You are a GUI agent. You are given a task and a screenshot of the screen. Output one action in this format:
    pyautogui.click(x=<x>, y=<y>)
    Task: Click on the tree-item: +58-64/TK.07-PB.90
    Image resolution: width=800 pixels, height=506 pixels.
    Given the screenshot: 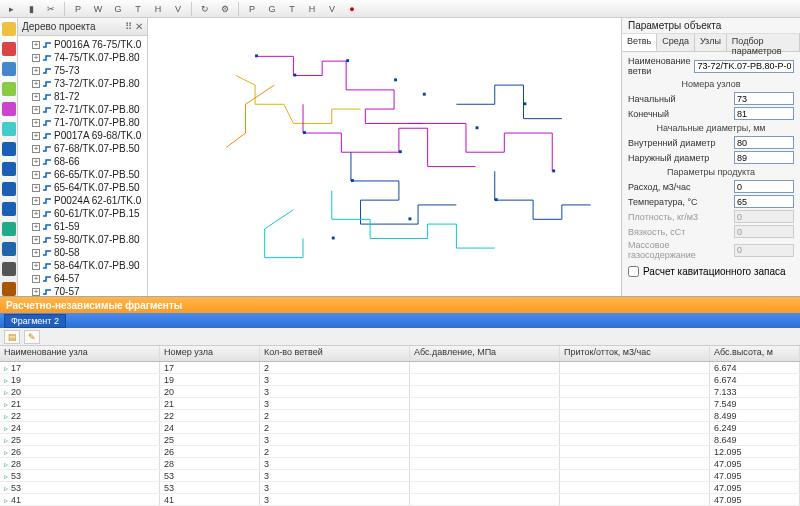 What is the action you would take?
    pyautogui.click(x=82, y=266)
    